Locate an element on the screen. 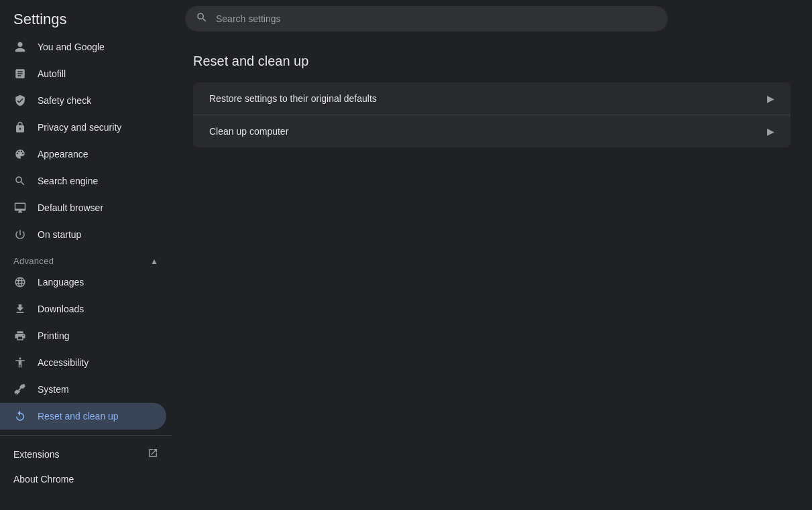  download-icon is located at coordinates (20, 309).